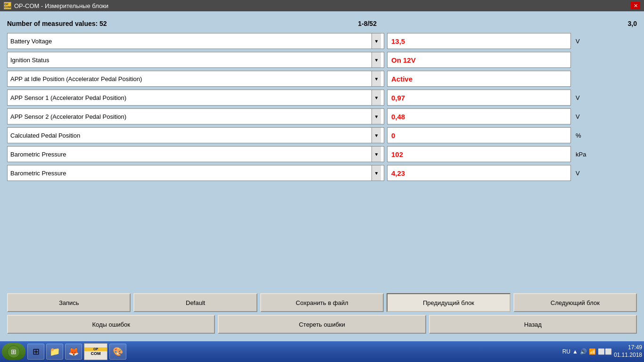 This screenshot has width=644, height=362. Describe the element at coordinates (61, 6) in the screenshot. I see `titlebar-title: OP-COM - Измерительные блоки` at that location.